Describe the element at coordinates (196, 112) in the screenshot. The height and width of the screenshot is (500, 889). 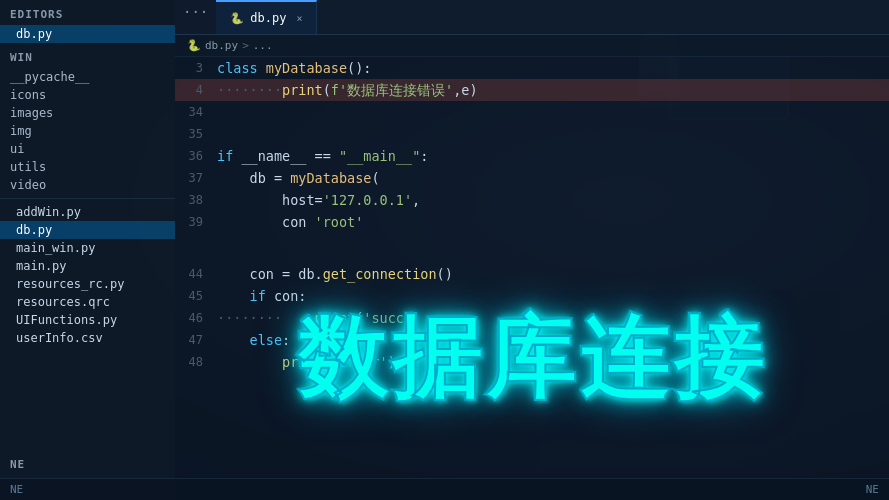
I see `line-num-34: 34` at that location.